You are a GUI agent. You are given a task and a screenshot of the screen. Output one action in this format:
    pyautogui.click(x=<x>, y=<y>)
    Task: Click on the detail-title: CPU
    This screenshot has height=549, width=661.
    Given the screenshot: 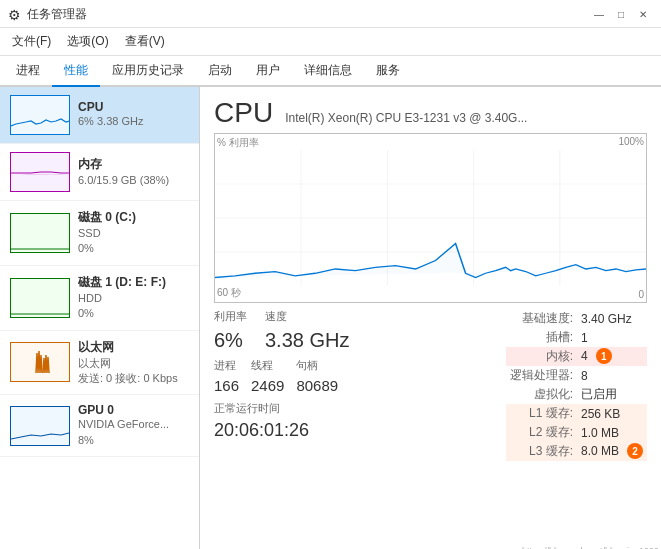 What is the action you would take?
    pyautogui.click(x=244, y=113)
    